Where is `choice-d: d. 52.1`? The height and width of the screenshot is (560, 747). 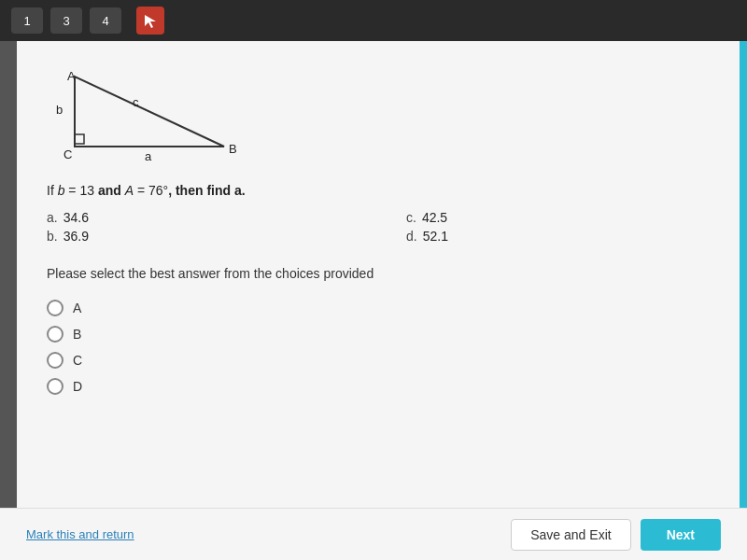
choice-d: d. 52.1 is located at coordinates (558, 236).